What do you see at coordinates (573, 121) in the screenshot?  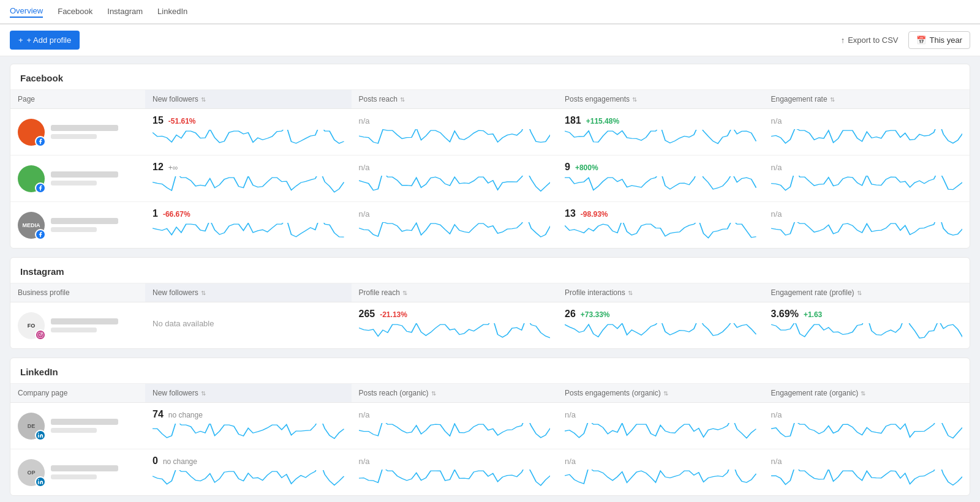 I see `metric-value: 181` at bounding box center [573, 121].